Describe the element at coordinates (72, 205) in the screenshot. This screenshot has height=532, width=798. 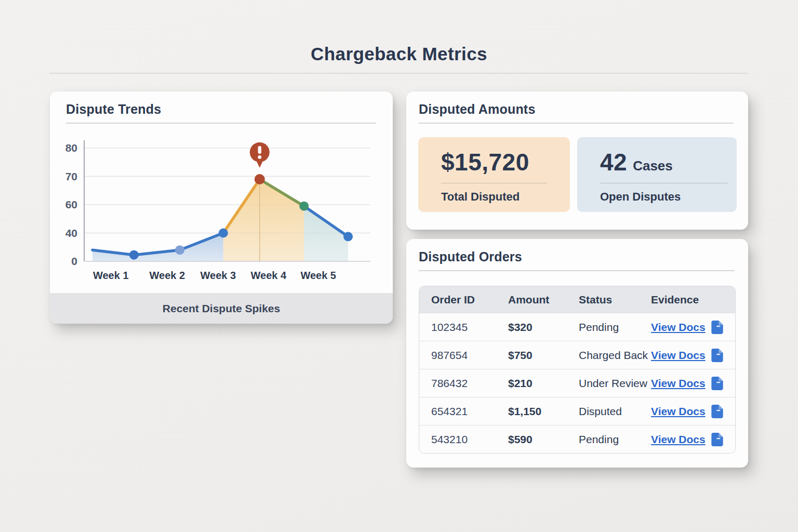
I see `svg-text: 60` at that location.